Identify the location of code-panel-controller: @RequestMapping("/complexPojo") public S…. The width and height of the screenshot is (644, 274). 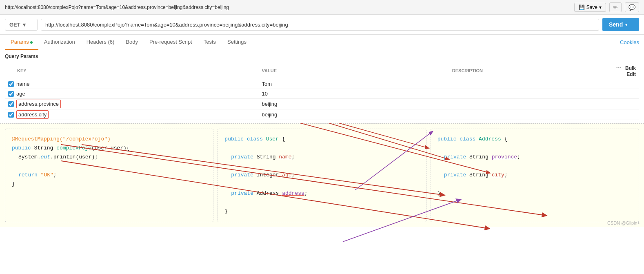
(109, 176).